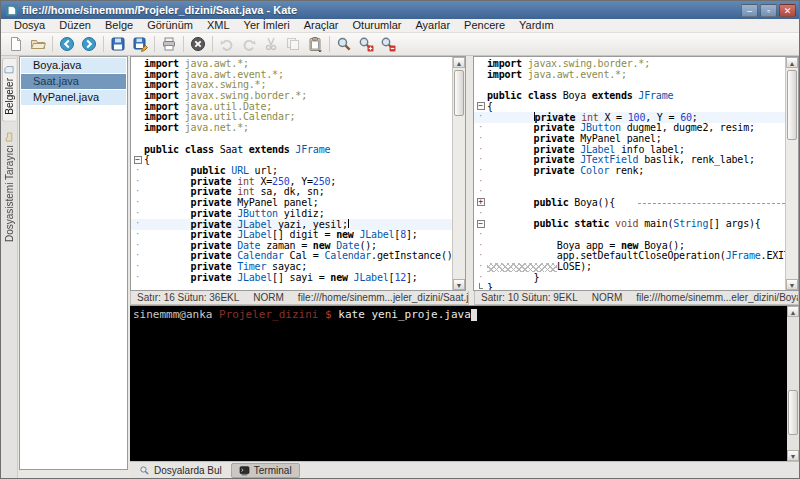 This screenshot has width=800, height=479. Describe the element at coordinates (480, 204) in the screenshot. I see `fold-marker: +` at that location.